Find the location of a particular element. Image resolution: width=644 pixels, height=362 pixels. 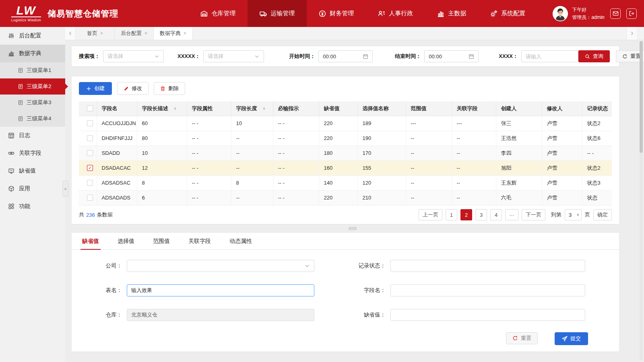

table-row: ACCUOJJDJN 60 -- - 10 -- - 220 189 --- -… is located at coordinates (345, 123).